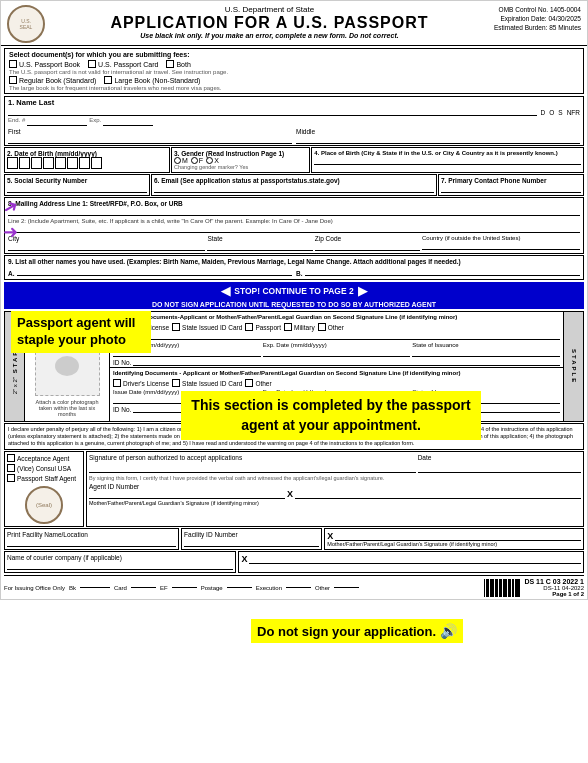  I want to click on seal-container: (Seal), so click(44, 505).